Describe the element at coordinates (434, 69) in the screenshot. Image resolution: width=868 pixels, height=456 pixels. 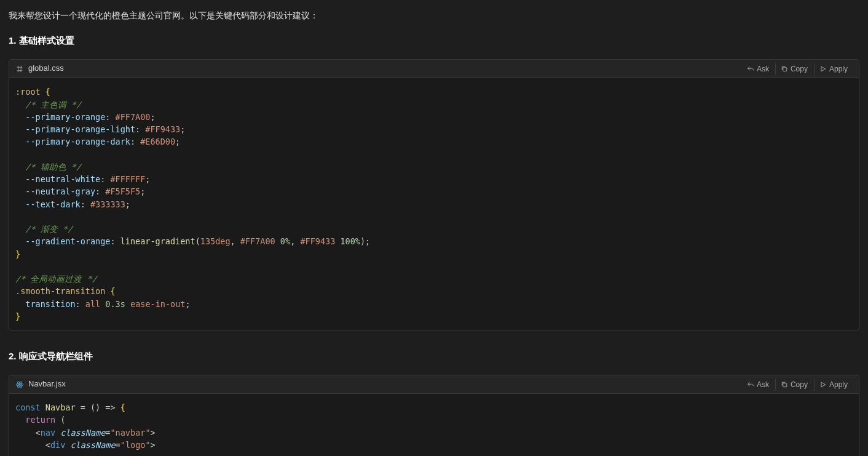
I see `code-header: global.css Ask Copy Apply` at that location.